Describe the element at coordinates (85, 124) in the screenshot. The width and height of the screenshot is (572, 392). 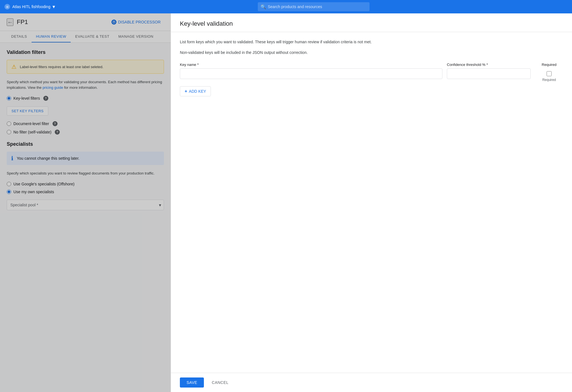
I see `document-level-filter-option: Document-level filter ?` at that location.